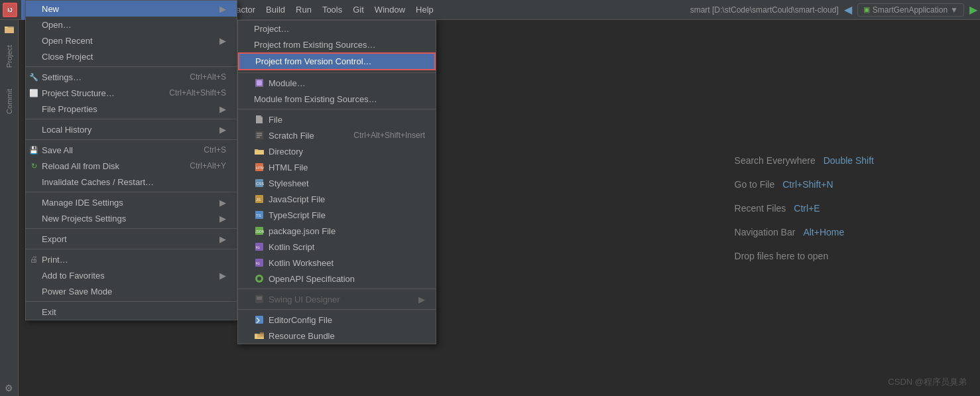  I want to click on sidebar-top-icon, so click(9, 29).